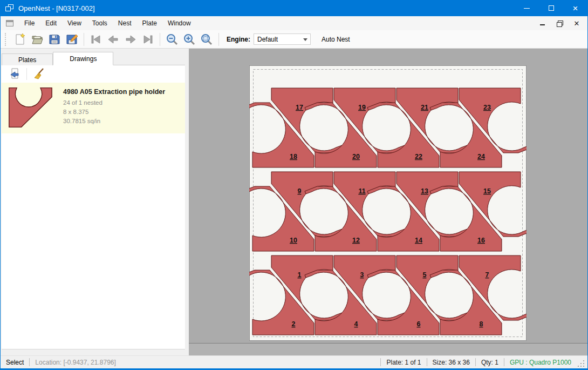 This screenshot has width=588, height=370. I want to click on part-number-7: 7, so click(488, 275).